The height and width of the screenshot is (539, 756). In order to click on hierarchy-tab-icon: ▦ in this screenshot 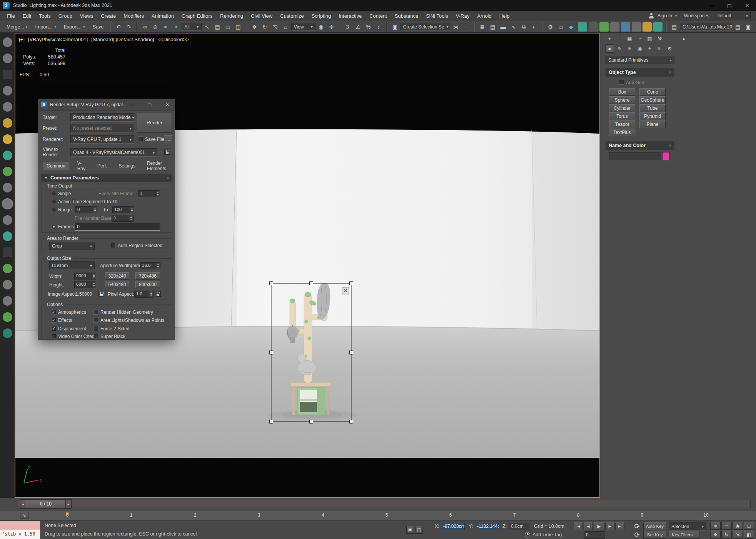, I will do `click(629, 38)`.